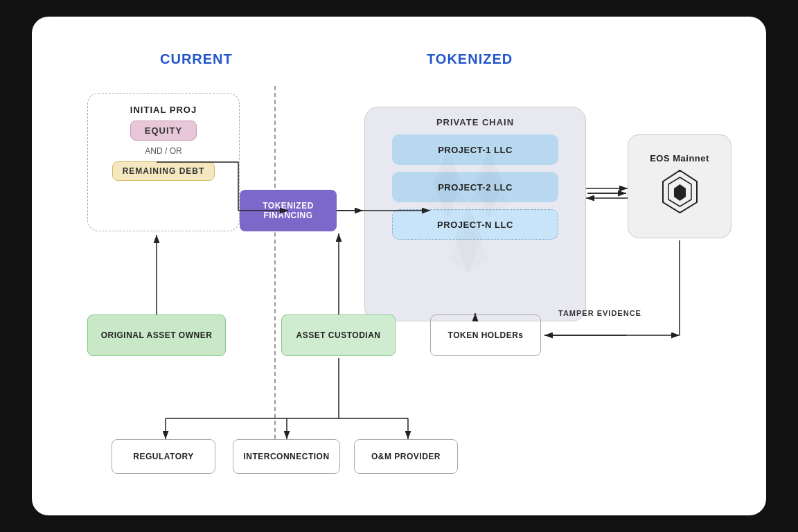  I want to click on tamper-evidence-label: TAMPER EVIDENCE, so click(600, 313).